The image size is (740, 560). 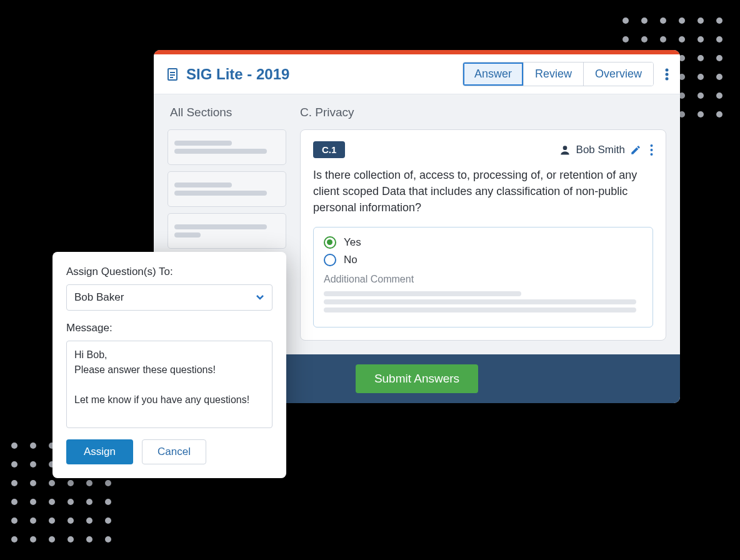 I want to click on tab-review: Review, so click(x=553, y=74).